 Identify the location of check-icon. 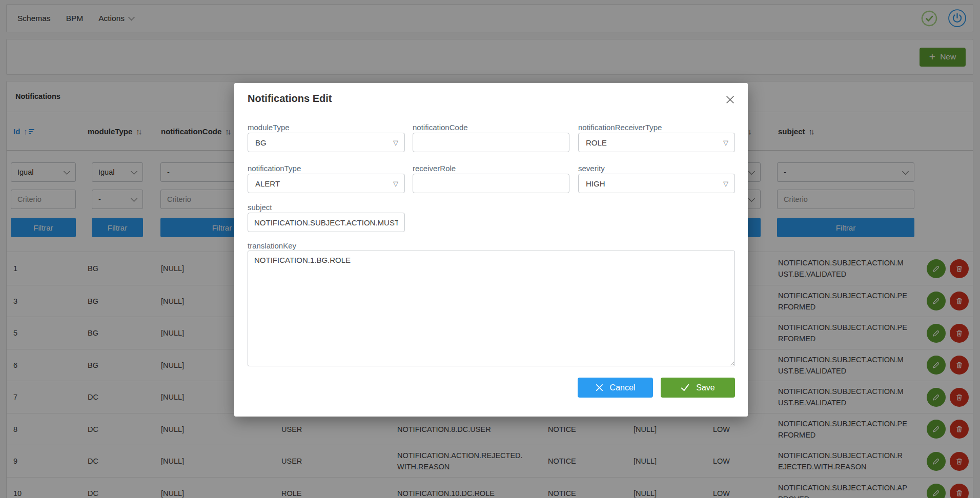
(685, 387).